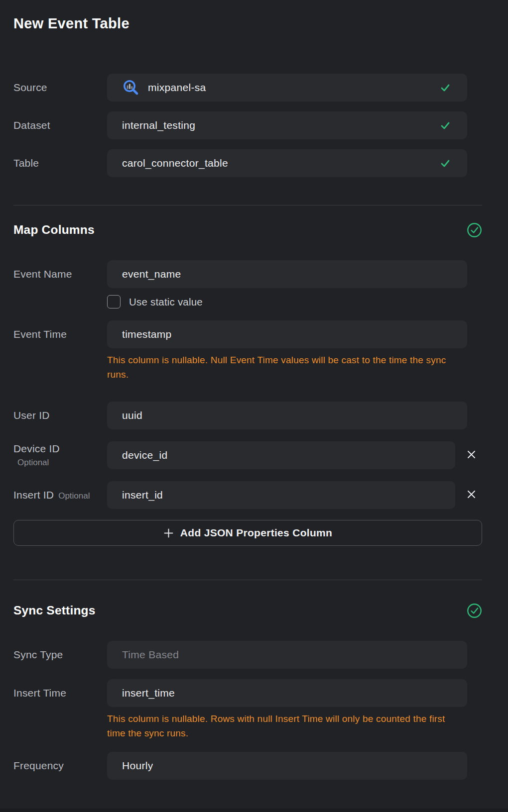 The width and height of the screenshot is (508, 812). What do you see at coordinates (60, 766) in the screenshot?
I see `frequency-label: Frequency` at bounding box center [60, 766].